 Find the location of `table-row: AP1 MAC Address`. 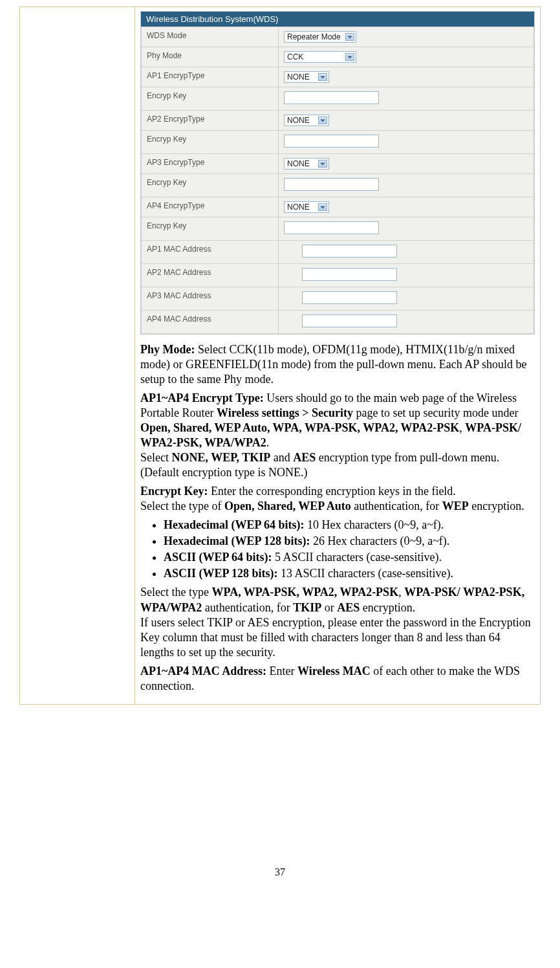

table-row: AP1 MAC Address is located at coordinates (338, 252).